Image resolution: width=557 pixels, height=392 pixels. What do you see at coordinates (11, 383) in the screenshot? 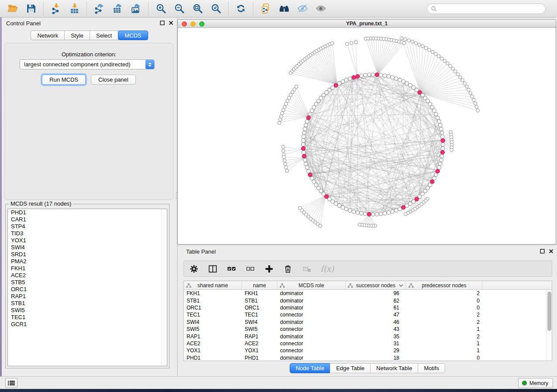
I see `task-history-button` at bounding box center [11, 383].